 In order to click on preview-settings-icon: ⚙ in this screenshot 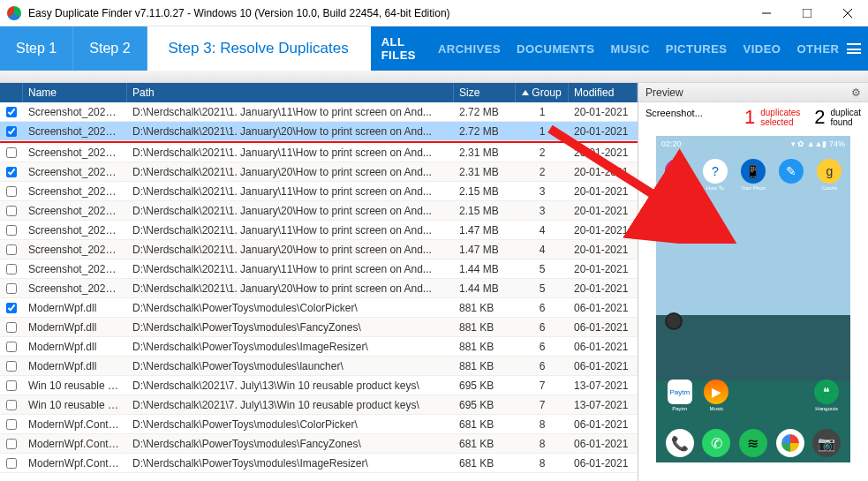, I will do `click(857, 93)`.